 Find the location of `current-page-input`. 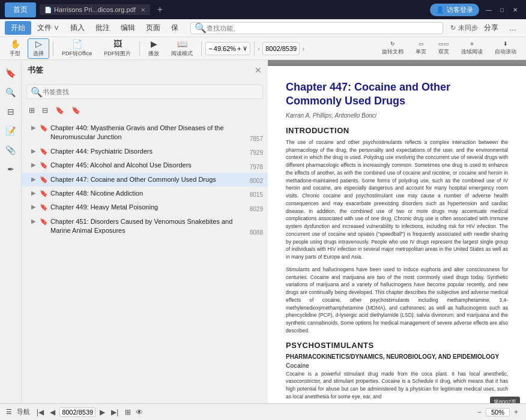

current-page-input is located at coordinates (77, 412).